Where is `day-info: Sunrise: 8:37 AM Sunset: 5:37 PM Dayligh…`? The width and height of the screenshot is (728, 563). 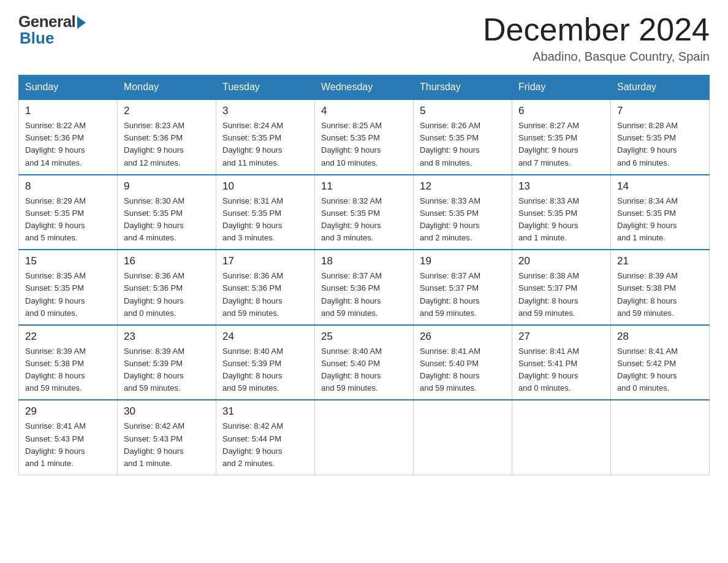 day-info: Sunrise: 8:37 AM Sunset: 5:37 PM Dayligh… is located at coordinates (463, 294).